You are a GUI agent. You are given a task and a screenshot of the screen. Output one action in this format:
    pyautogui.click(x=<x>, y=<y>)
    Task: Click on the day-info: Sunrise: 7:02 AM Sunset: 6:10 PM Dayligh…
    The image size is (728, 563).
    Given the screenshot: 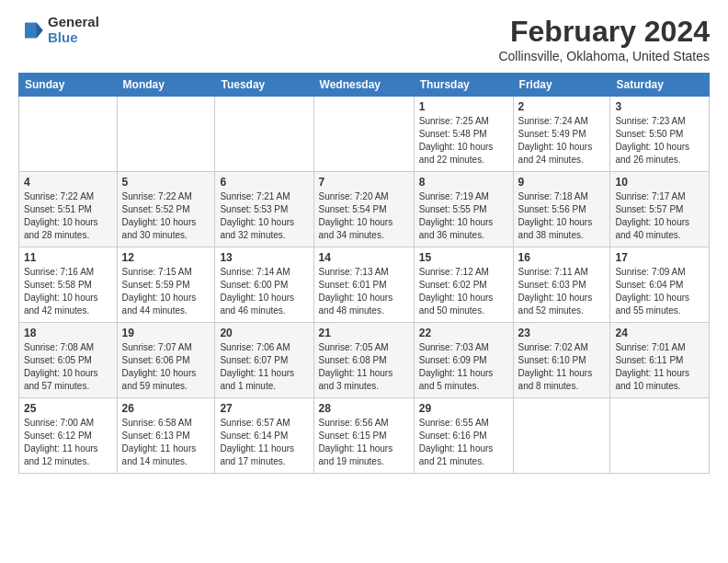 What is the action you would take?
    pyautogui.click(x=563, y=367)
    